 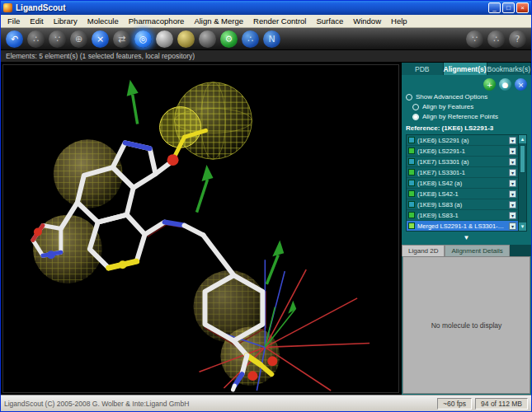 I want to click on tab-ligand-2d: Ligand 2D, so click(x=423, y=250).